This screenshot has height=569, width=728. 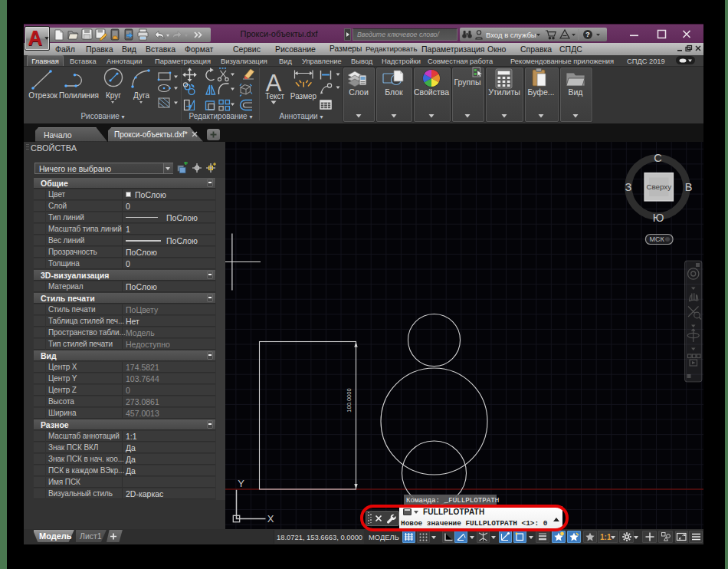 What do you see at coordinates (349, 400) in the screenshot?
I see `svg-text: 100.0000` at bounding box center [349, 400].